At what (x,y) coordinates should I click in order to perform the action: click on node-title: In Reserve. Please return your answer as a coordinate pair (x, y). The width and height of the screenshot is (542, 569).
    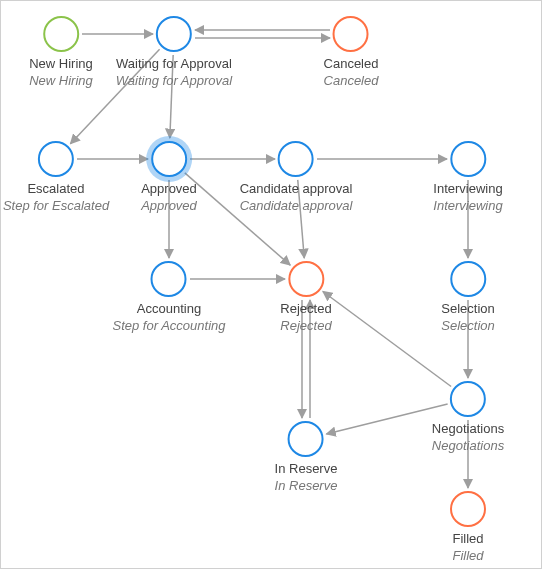
    Looking at the image, I should click on (306, 469).